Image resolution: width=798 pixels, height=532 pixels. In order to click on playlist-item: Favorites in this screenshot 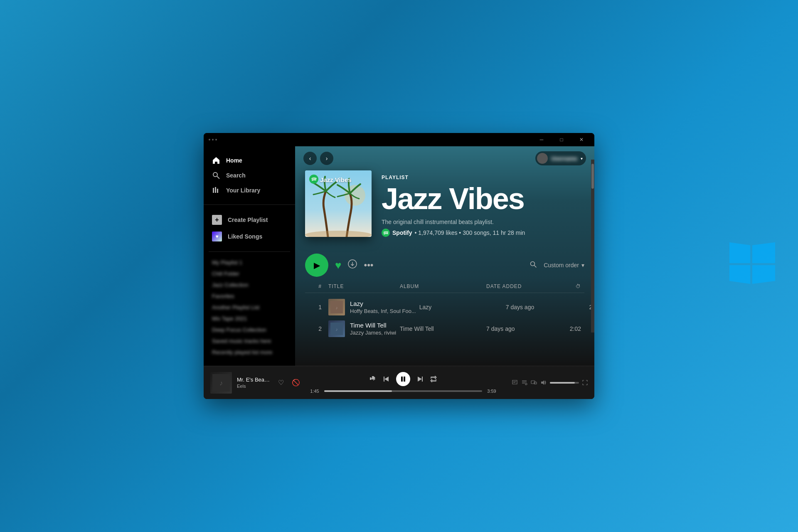, I will do `click(249, 296)`.